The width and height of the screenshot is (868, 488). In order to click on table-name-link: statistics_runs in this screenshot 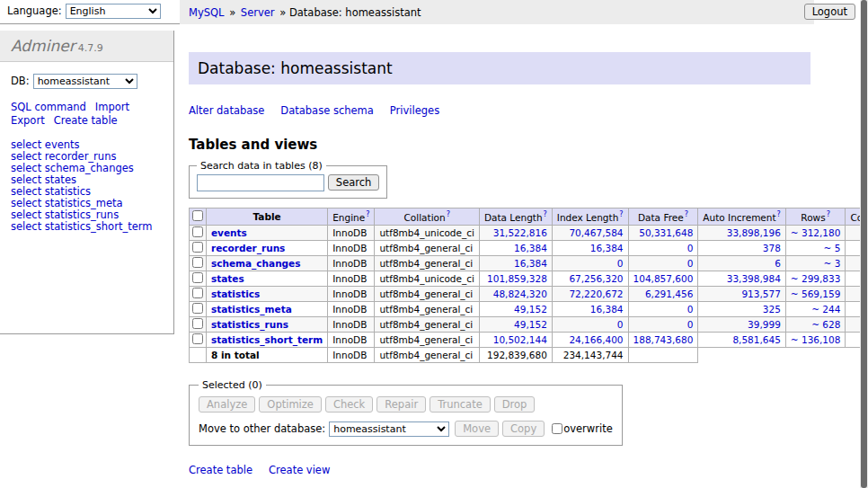, I will do `click(250, 324)`.